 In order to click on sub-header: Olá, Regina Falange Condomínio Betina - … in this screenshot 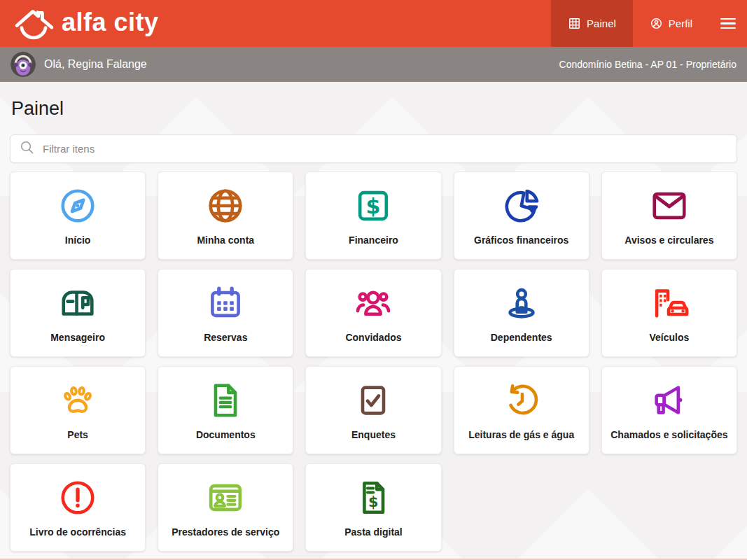, I will do `click(374, 64)`.